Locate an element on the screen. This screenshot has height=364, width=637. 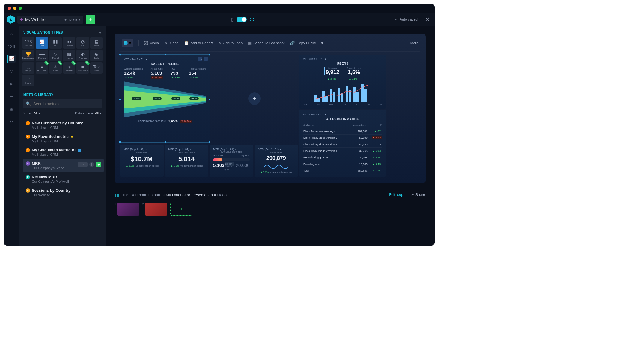
ad-performance-widget: MTD (Sep 1 - 31) ▾ AD PERFORMANCE Add na… is located at coordinates (343, 143).